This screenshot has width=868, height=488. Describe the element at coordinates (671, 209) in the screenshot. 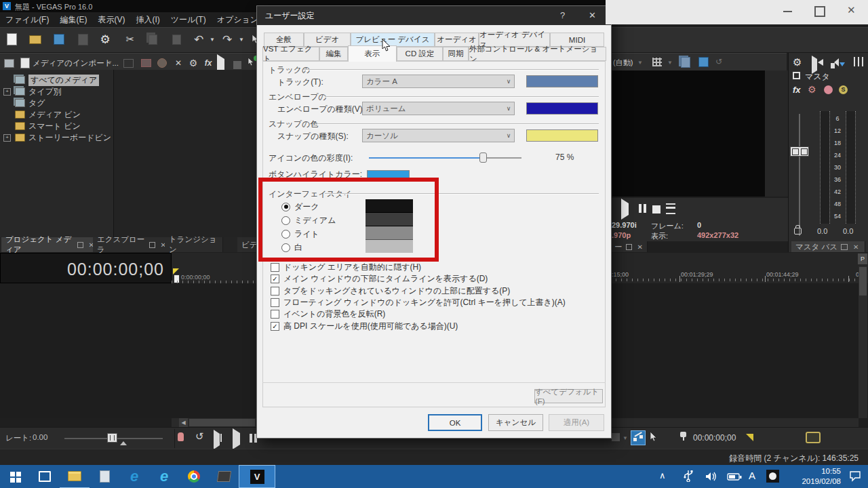

I see `preview-menu-icon` at that location.